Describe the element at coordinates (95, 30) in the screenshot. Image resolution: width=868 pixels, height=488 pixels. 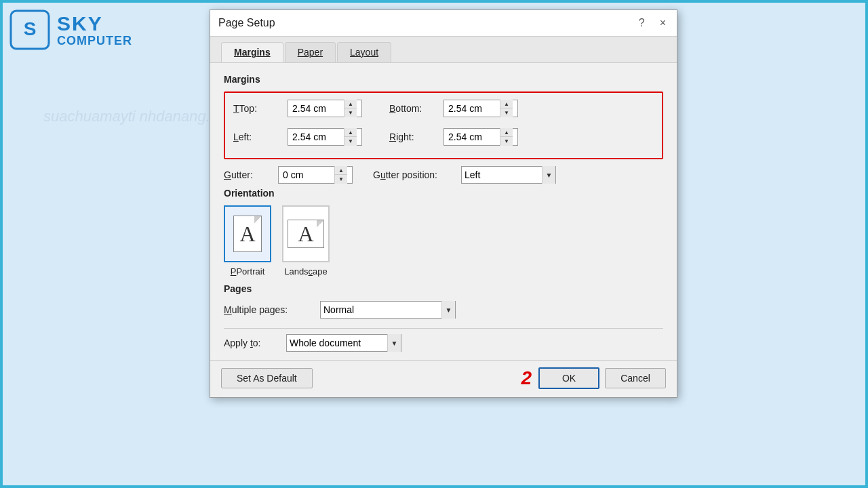
I see `logo-text: SKY COMPUTER` at that location.